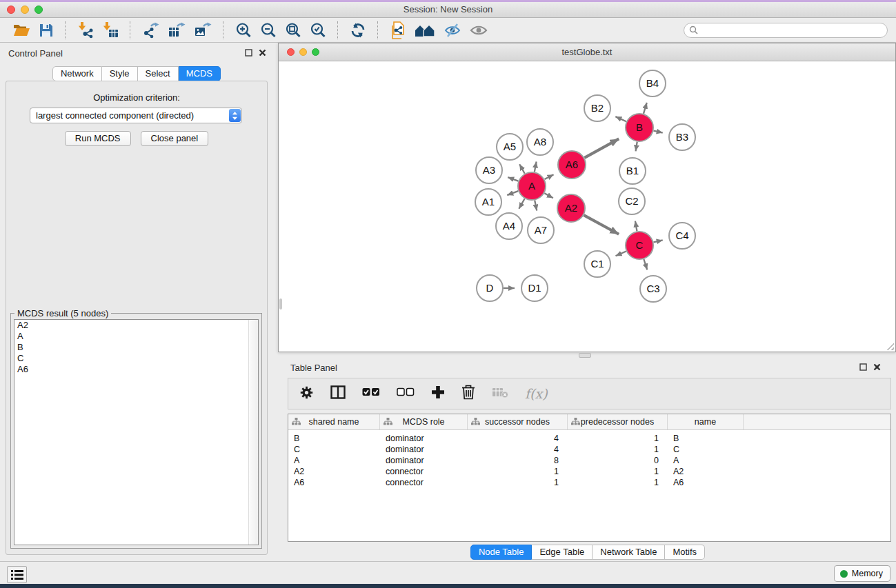 The image size is (896, 588). Describe the element at coordinates (658, 241) in the screenshot. I see `graph-edge-C-C4` at that location.